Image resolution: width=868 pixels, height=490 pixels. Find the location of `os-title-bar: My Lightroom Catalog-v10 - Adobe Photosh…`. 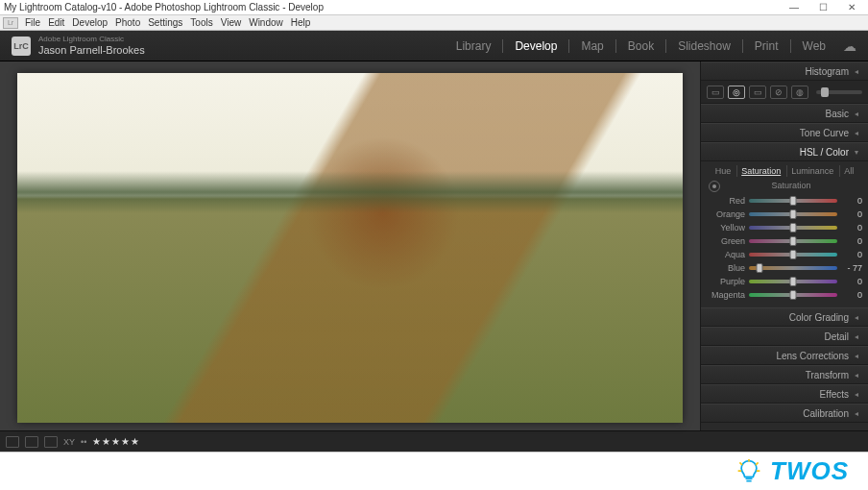

os-title-bar: My Lightroom Catalog-v10 - Adobe Photosh… is located at coordinates (434, 8).